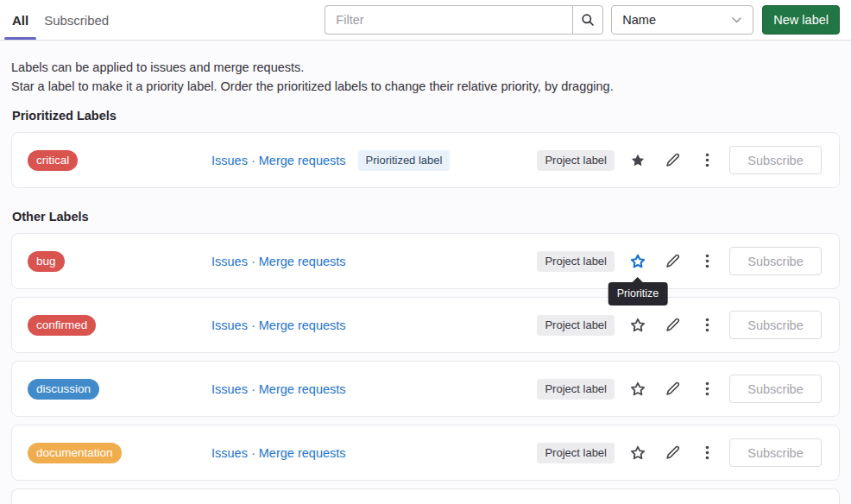  Describe the element at coordinates (426, 116) in the screenshot. I see `prioritized-labels-heading: Prioritized Labels` at that location.